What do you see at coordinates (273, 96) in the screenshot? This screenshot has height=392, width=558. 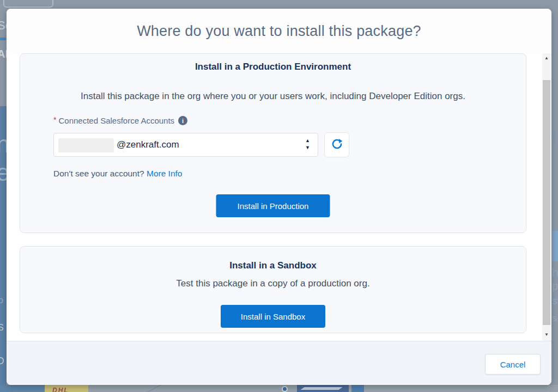 I see `production-description: Install this package in the org where yo…` at bounding box center [273, 96].